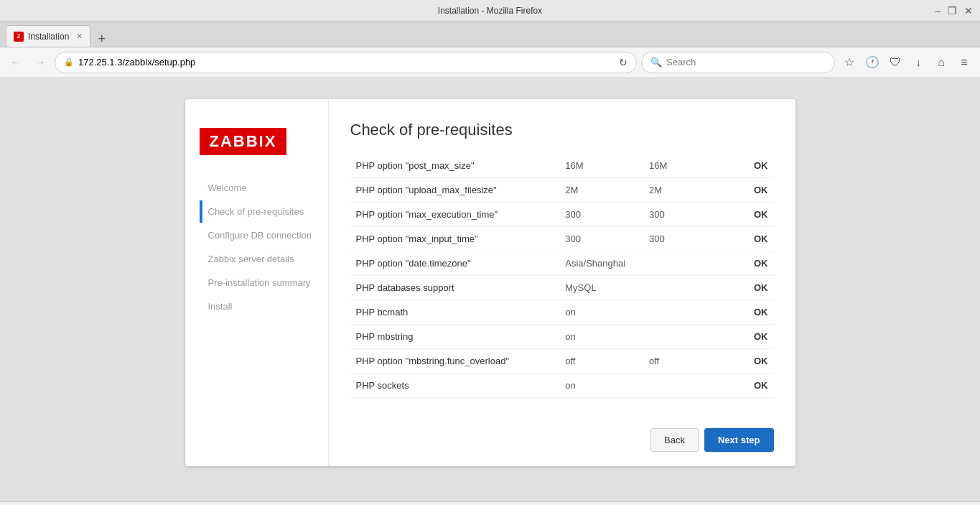 The image size is (980, 505). Describe the element at coordinates (69, 62) in the screenshot. I see `lock-icon: 🔒` at that location.